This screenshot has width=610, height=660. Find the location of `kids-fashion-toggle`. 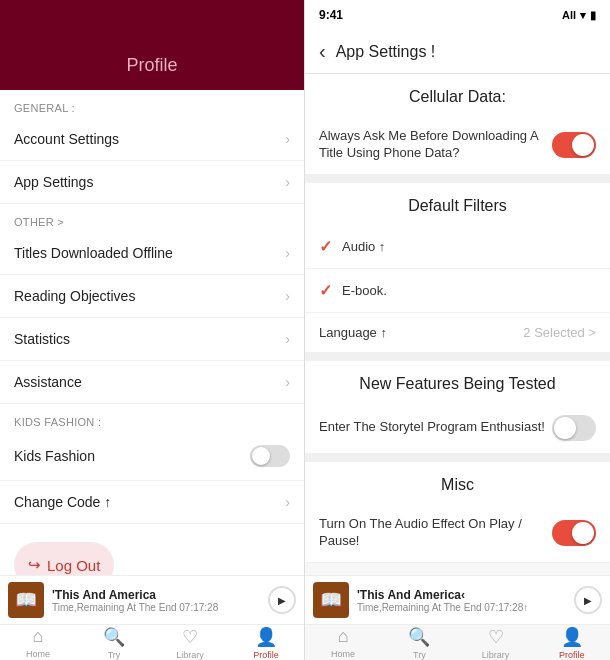

kids-fashion-toggle is located at coordinates (270, 456).